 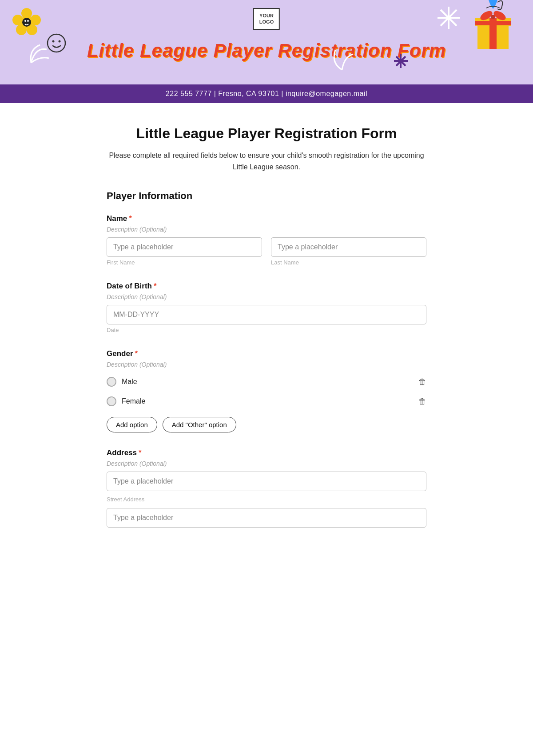 What do you see at coordinates (266, 488) in the screenshot?
I see `address-field-block: Address * Description (Optional) Street …` at bounding box center [266, 488].